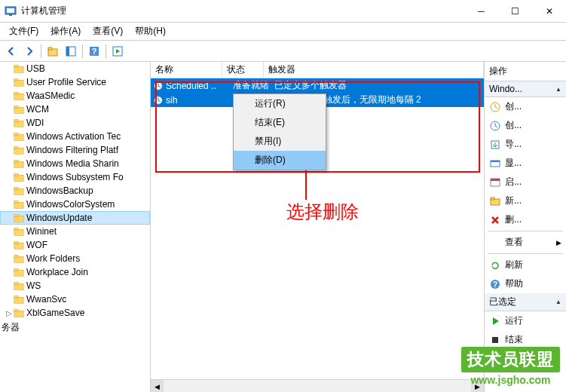  Describe the element at coordinates (75, 191) in the screenshot. I see `tree-item-windowsbackup: WindowsBackup` at that location.